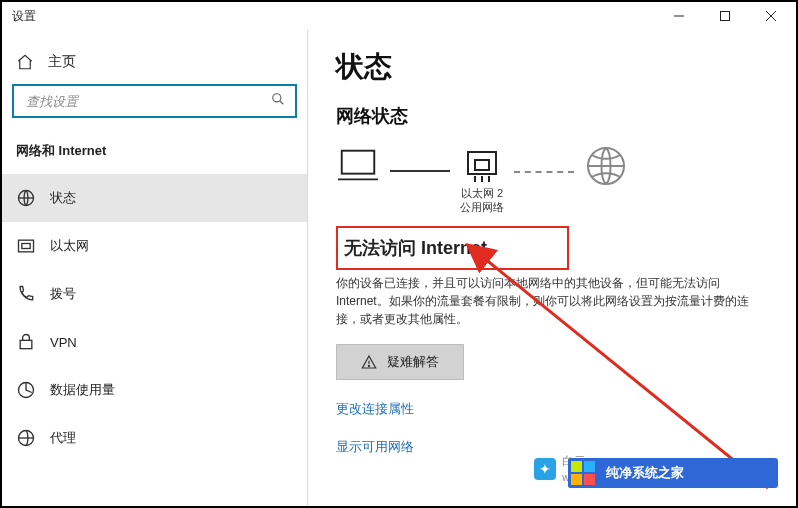 This screenshot has width=798, height=508. What do you see at coordinates (369, 362) in the screenshot?
I see `warning-icon` at bounding box center [369, 362].